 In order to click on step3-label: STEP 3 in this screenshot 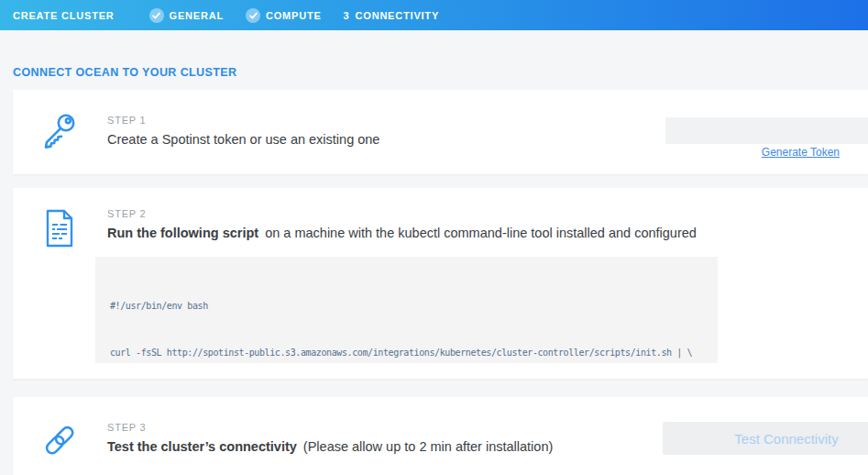, I will do `click(330, 427)`.